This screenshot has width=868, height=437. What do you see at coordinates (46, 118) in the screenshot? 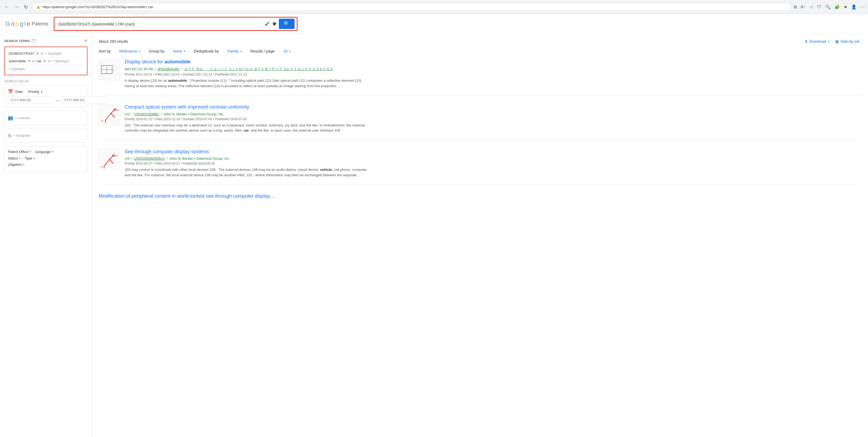
I see `inventor-button: 👥 + Inventor` at bounding box center [46, 118].